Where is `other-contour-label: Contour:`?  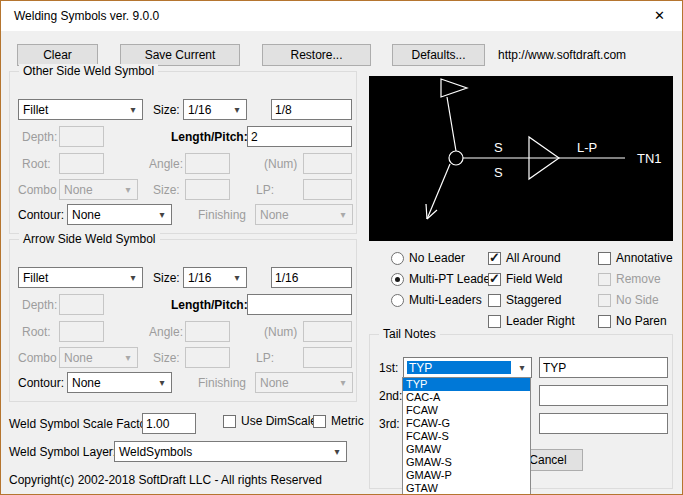
other-contour-label: Contour: is located at coordinates (41, 215).